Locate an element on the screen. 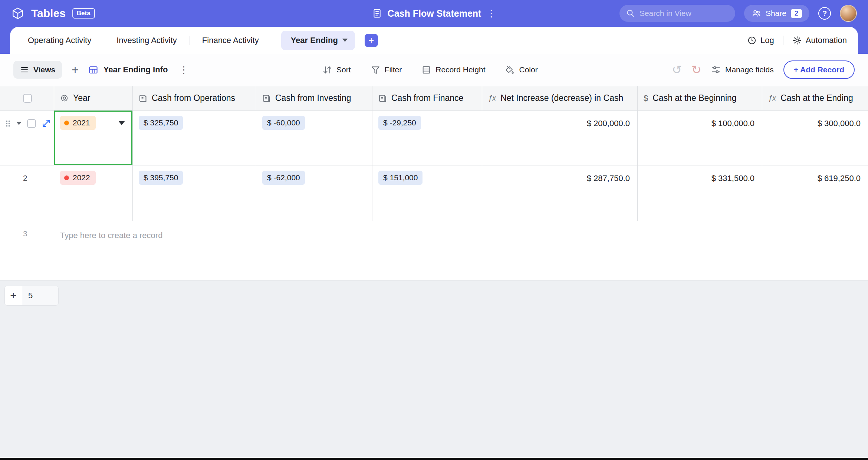 The width and height of the screenshot is (868, 460). cell-cash-from-finance: $ -29,250 is located at coordinates (427, 138).